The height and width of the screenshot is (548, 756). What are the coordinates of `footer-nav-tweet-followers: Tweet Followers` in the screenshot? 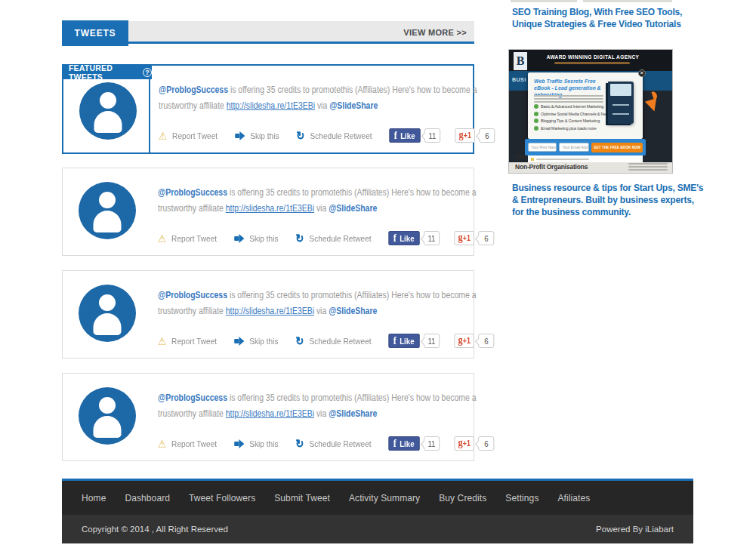 It's located at (222, 498).